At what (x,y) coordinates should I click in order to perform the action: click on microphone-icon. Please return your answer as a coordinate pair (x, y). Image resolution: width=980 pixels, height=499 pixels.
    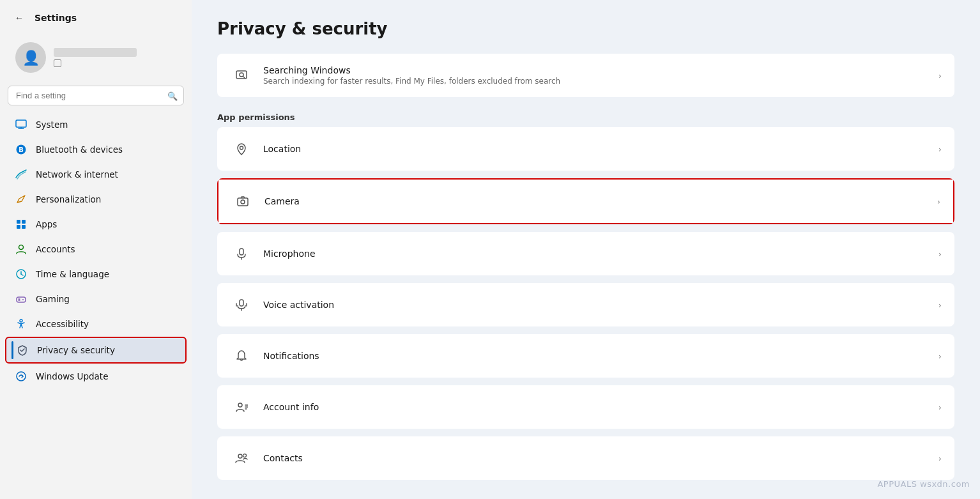
    Looking at the image, I should click on (241, 254).